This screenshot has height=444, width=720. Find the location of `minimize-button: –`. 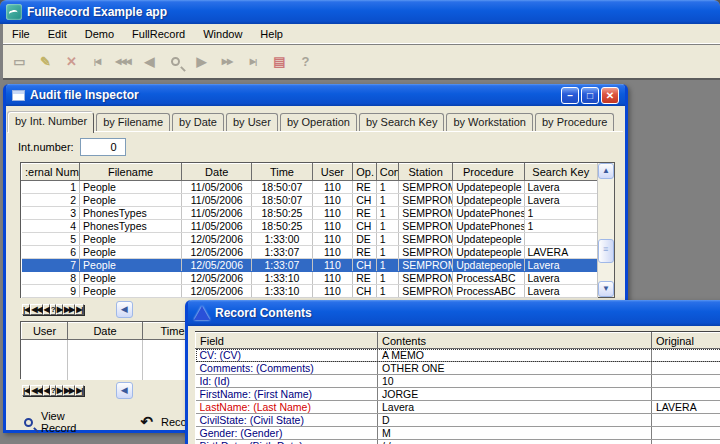

minimize-button: – is located at coordinates (570, 96).